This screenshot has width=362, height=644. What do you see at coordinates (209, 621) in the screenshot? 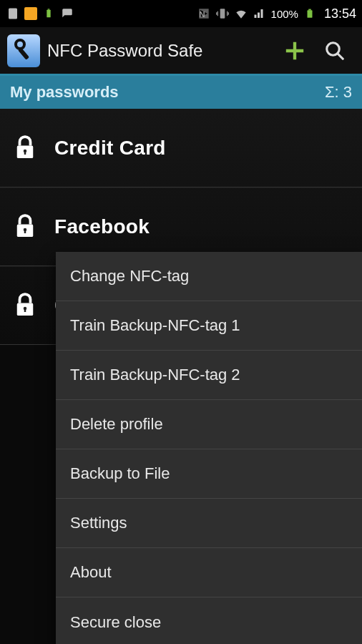
I see `menu-item-secure-close: Secure close` at bounding box center [209, 621].